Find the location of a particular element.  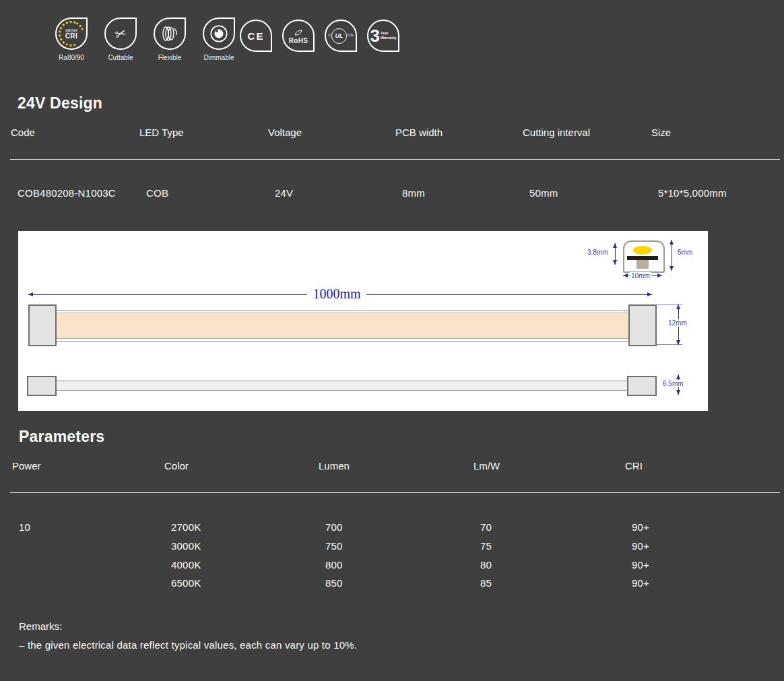

warranty-number: 3 is located at coordinates (374, 36).